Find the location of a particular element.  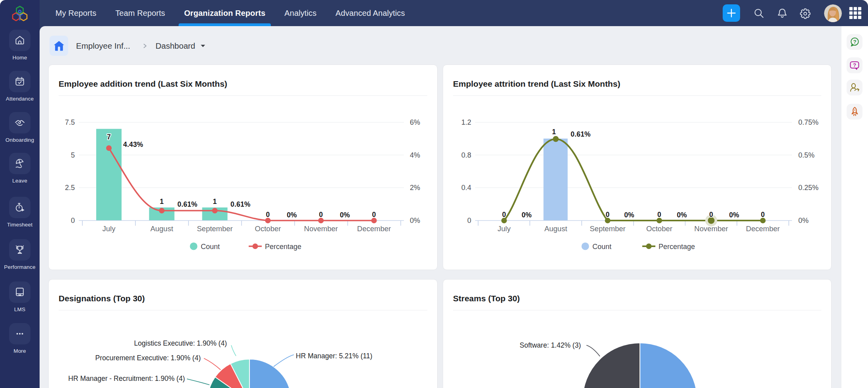

svg-text: 2.5 is located at coordinates (70, 188).